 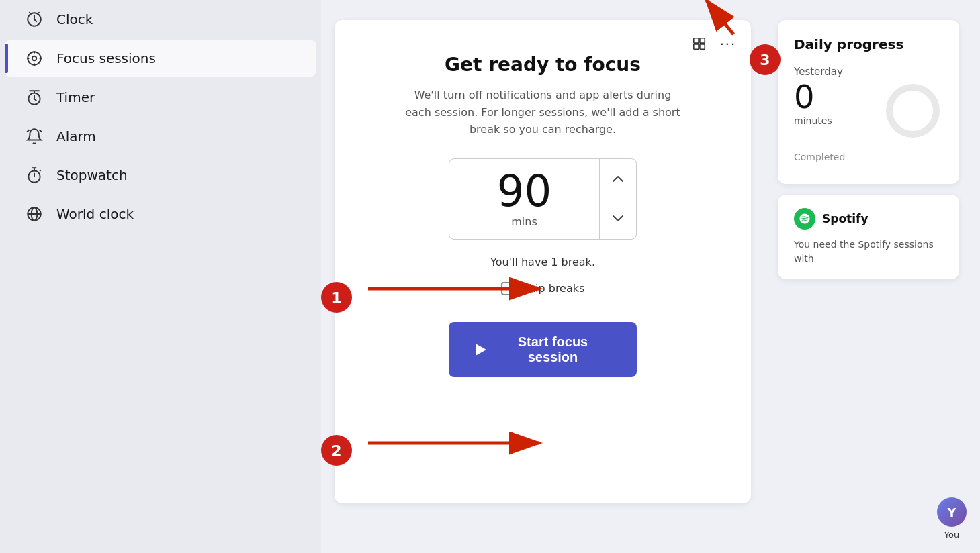 What do you see at coordinates (543, 350) in the screenshot?
I see `start-focus-session-button: Start focus session` at bounding box center [543, 350].